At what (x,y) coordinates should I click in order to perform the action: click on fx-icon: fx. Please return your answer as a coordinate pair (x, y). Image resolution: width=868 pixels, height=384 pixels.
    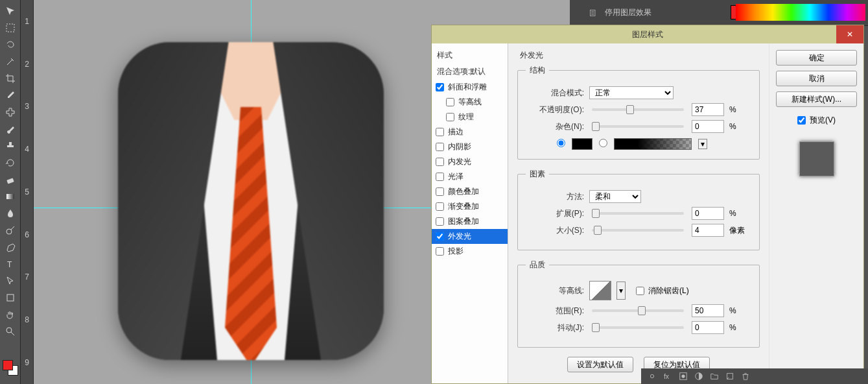
    Looking at the image, I should click on (668, 376).